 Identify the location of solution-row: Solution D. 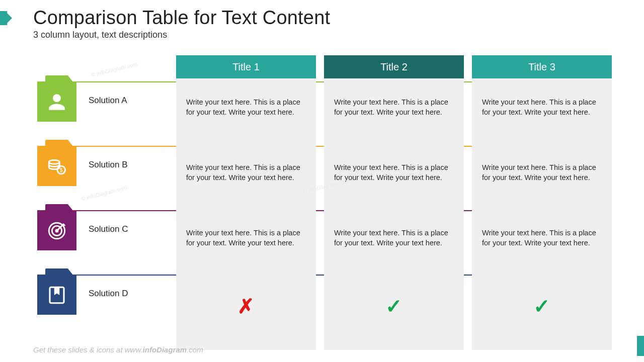
(108, 307).